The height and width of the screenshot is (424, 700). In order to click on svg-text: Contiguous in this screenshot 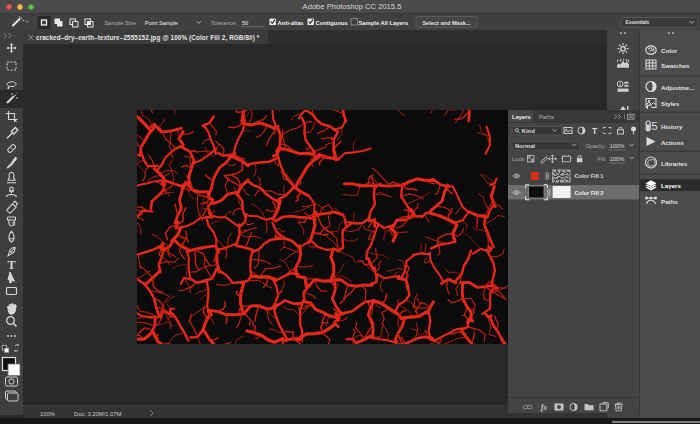, I will do `click(332, 23)`.